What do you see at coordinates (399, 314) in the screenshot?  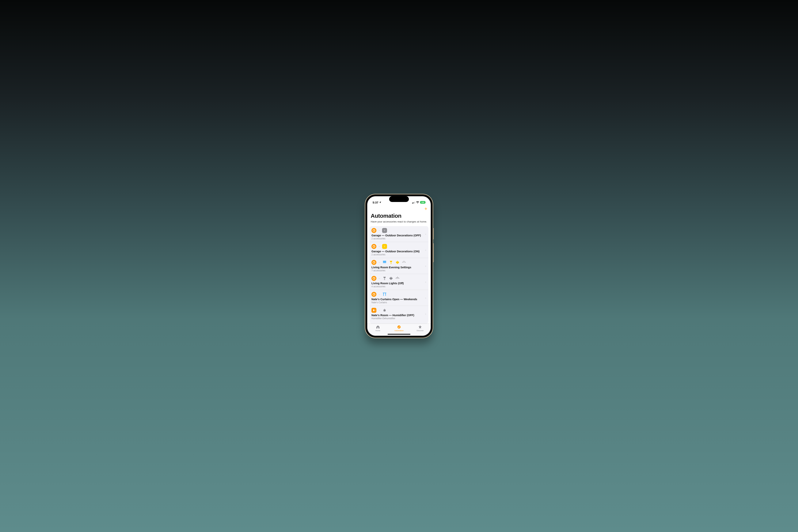 I see `automation-row: → Nate's Room — Humidifier (OFF) Humidif…` at bounding box center [399, 314].